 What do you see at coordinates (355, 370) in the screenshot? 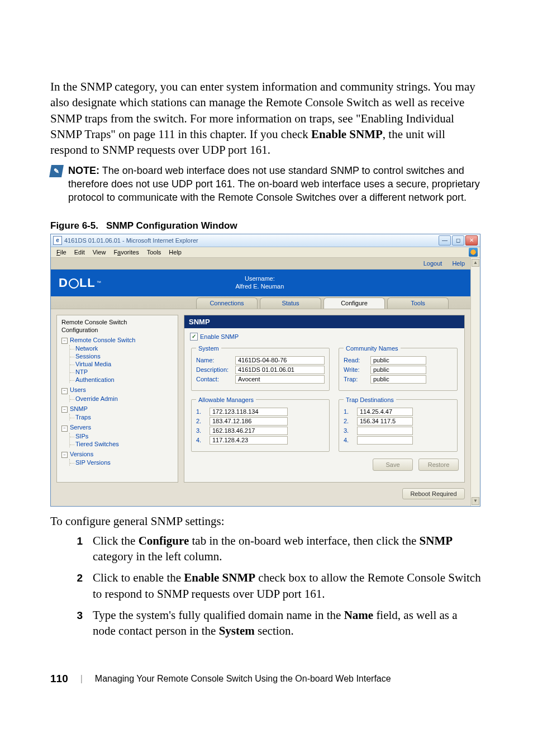
I see `write-label: Write:` at bounding box center [355, 370].